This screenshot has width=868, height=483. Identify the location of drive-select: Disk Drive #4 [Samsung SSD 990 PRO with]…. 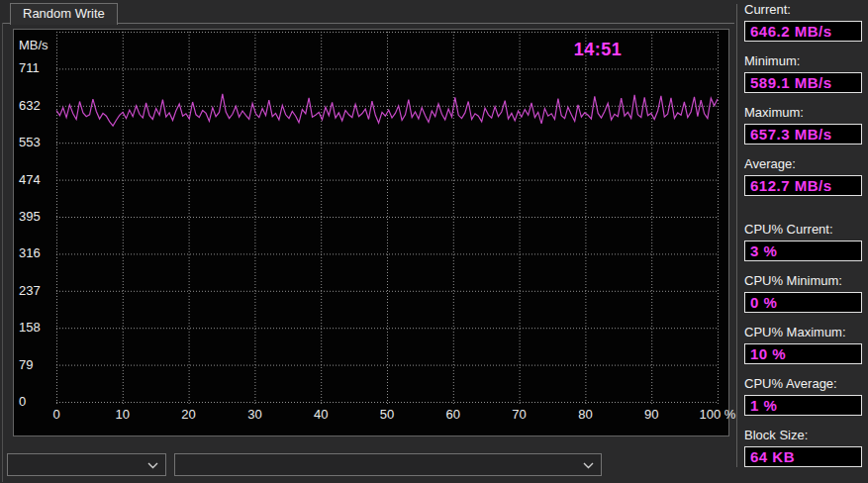
(388, 465).